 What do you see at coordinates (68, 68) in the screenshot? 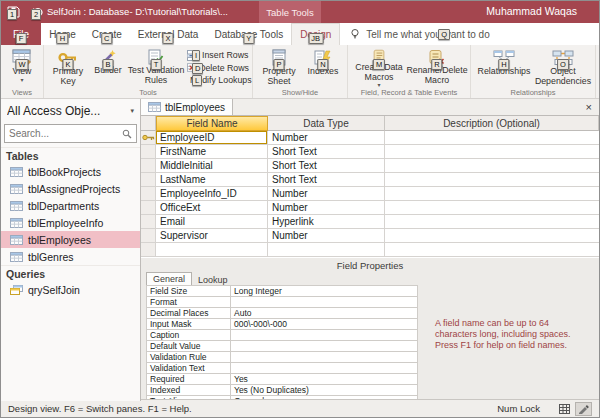
I see `primary-key-button: Primary Key K` at bounding box center [68, 68].